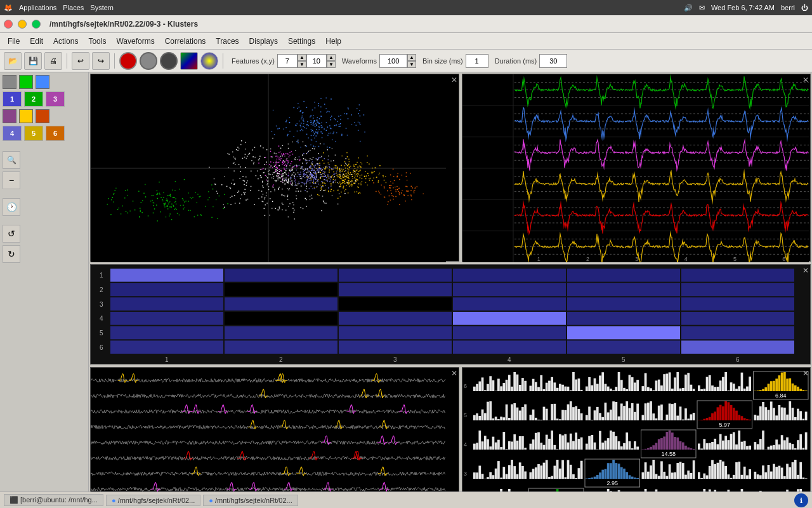 This screenshot has width=812, height=508. What do you see at coordinates (53, 61) in the screenshot?
I see `print-button: 🖨` at bounding box center [53, 61].